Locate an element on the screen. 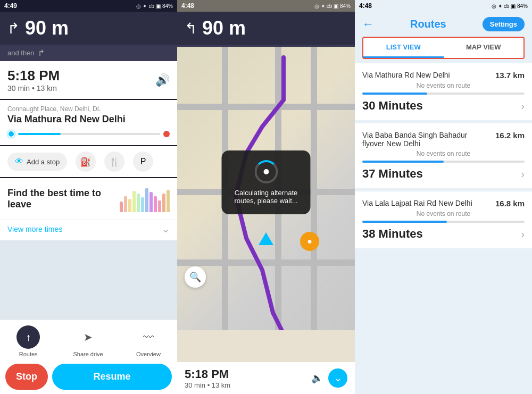 The width and height of the screenshot is (532, 394). bottom-actions: Stop Resume is located at coordinates (88, 376).